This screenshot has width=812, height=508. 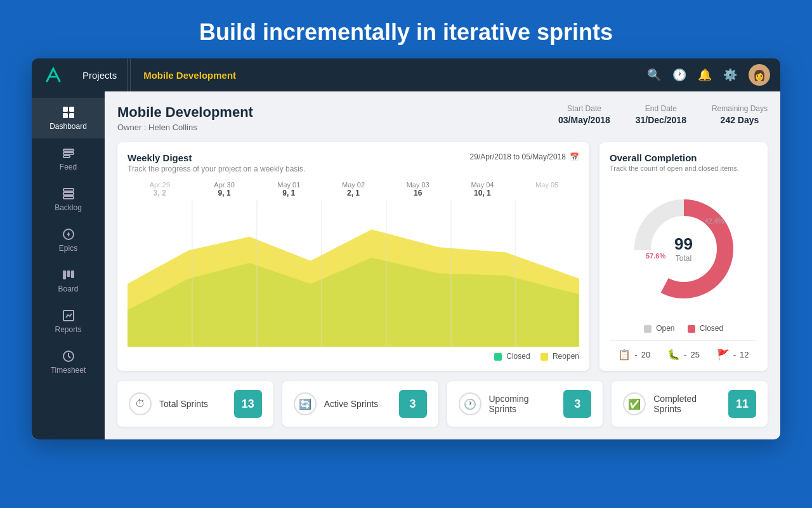 I want to click on sidebar-label-backlog: Backlog, so click(x=69, y=208).